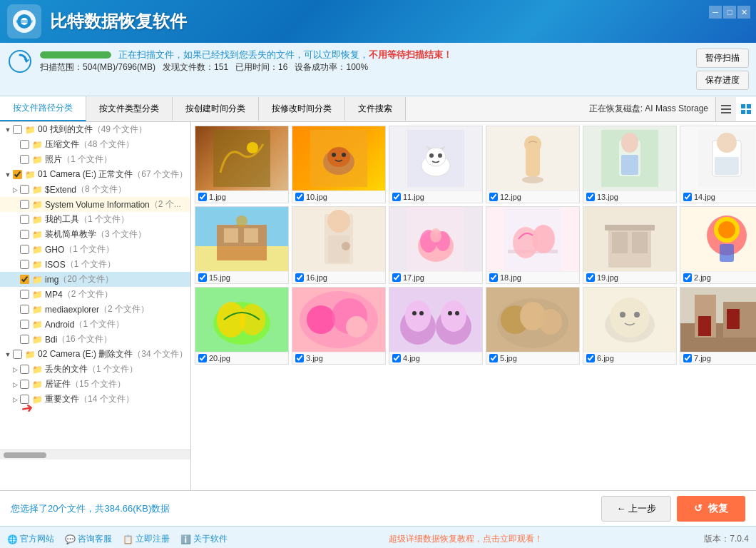  What do you see at coordinates (375, 108) in the screenshot?
I see `tab-search: 文件搜索` at bounding box center [375, 108].